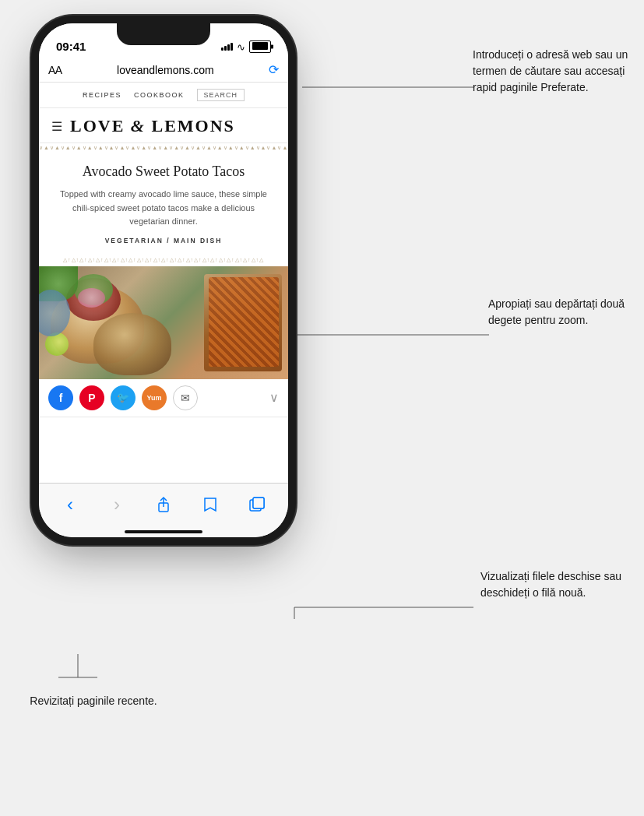 Image resolution: width=644 pixels, height=816 pixels. I want to click on forward-button: ›, so click(117, 505).